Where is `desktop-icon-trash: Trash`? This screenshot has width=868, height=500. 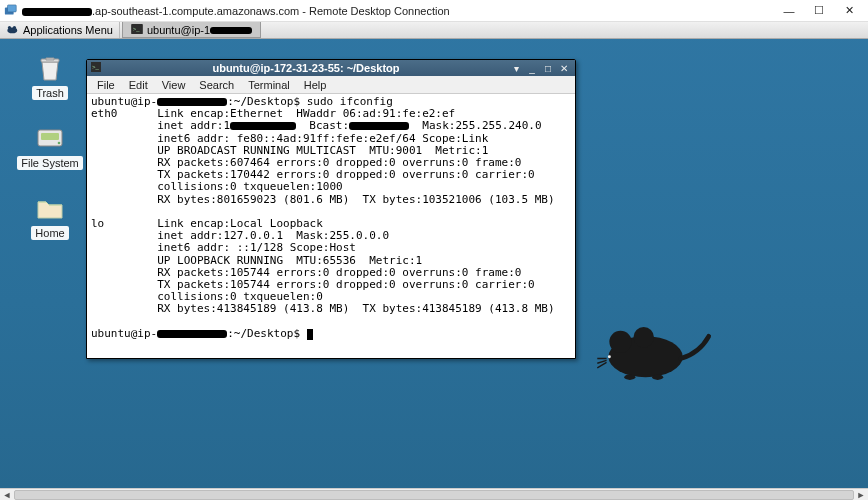
desktop-icon-trash: Trash is located at coordinates (50, 76).